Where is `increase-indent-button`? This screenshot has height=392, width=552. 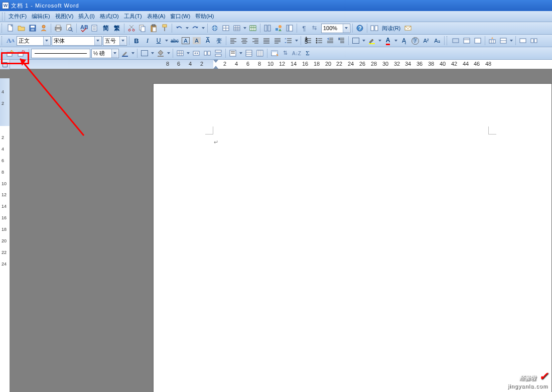 increase-indent-button is located at coordinates (341, 41).